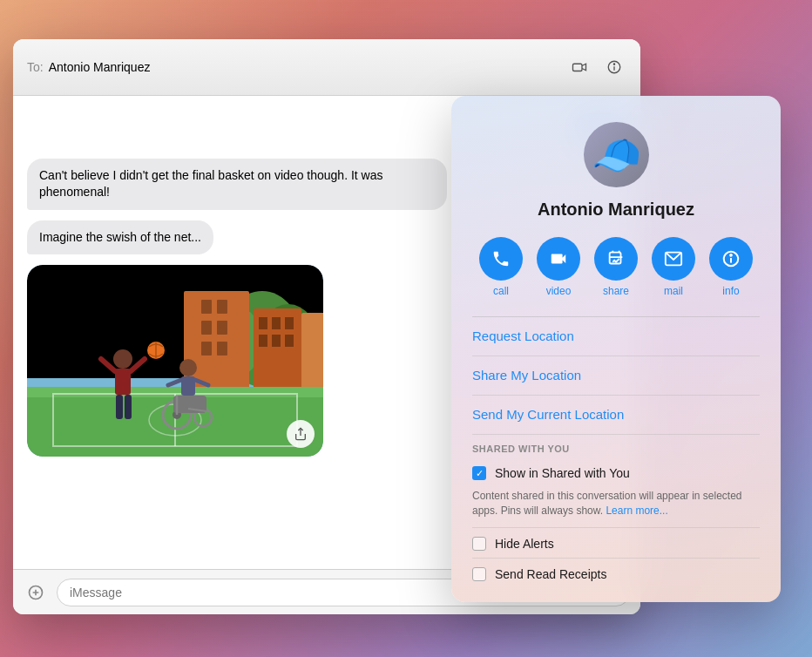 The width and height of the screenshot is (812, 657). Describe the element at coordinates (479, 574) in the screenshot. I see `send-read-receipts-checkbox` at that location.